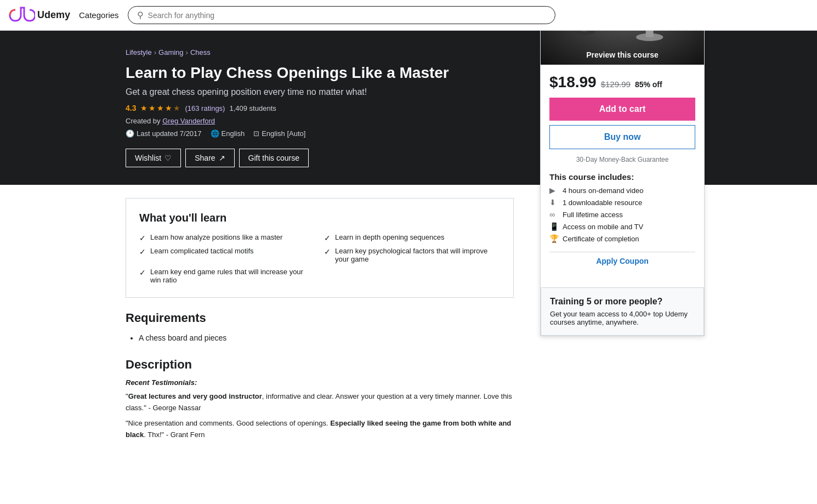 The image size is (817, 504). What do you see at coordinates (320, 338) in the screenshot?
I see `requirements-list: A chess board and pieces` at bounding box center [320, 338].